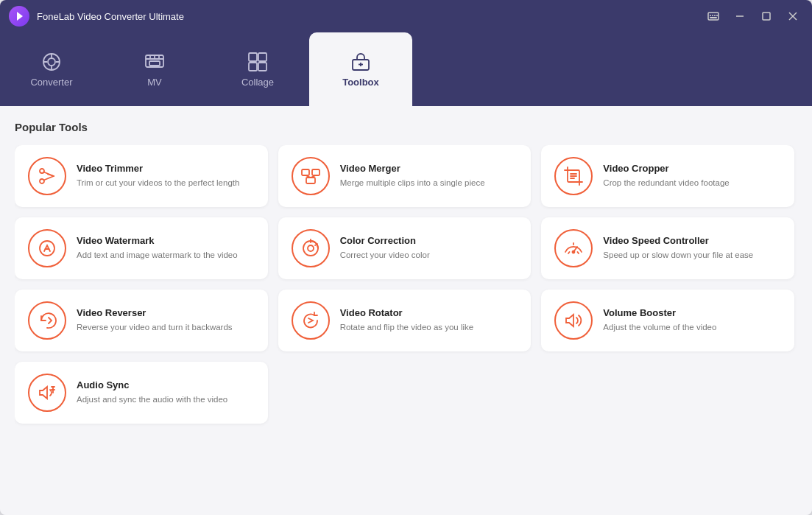 The image size is (812, 515). What do you see at coordinates (166, 320) in the screenshot?
I see `tool-info-video-reverser: Video Reverser Reverse your video and tu…` at bounding box center [166, 320].